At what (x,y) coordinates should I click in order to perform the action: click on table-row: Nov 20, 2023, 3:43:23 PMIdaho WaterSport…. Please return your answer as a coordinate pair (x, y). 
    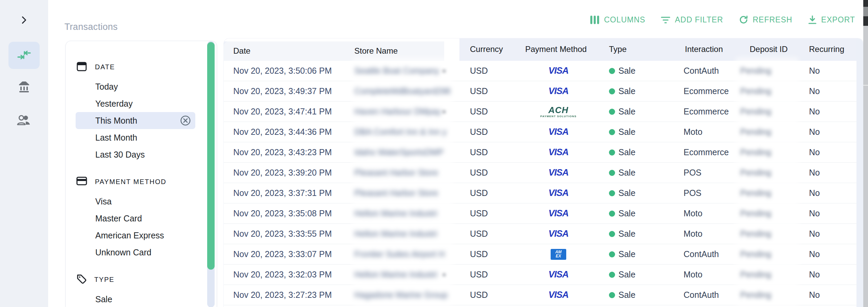
    Looking at the image, I should click on (540, 152).